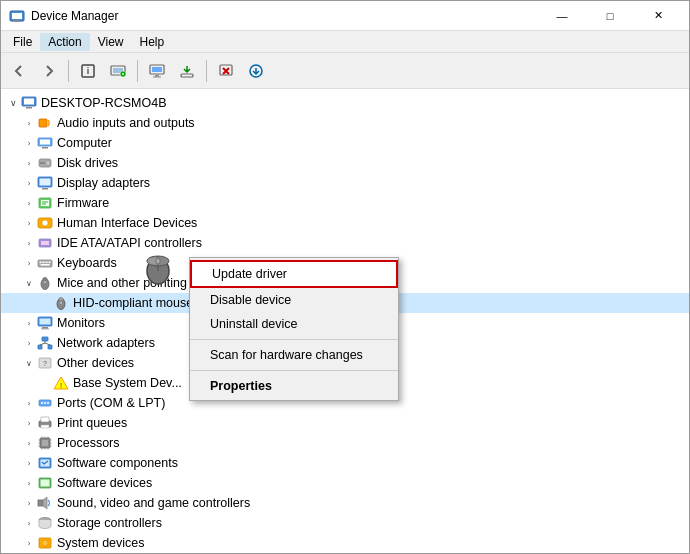 The image size is (690, 554). Describe the element at coordinates (345, 503) in the screenshot. I see `list-item: › Sound, video and game controllers` at that location.